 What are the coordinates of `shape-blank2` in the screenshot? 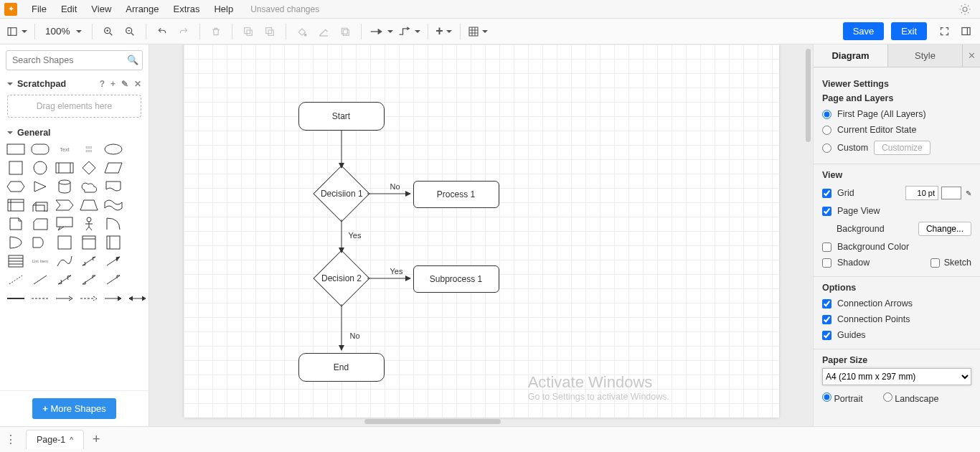 It's located at (138, 168).